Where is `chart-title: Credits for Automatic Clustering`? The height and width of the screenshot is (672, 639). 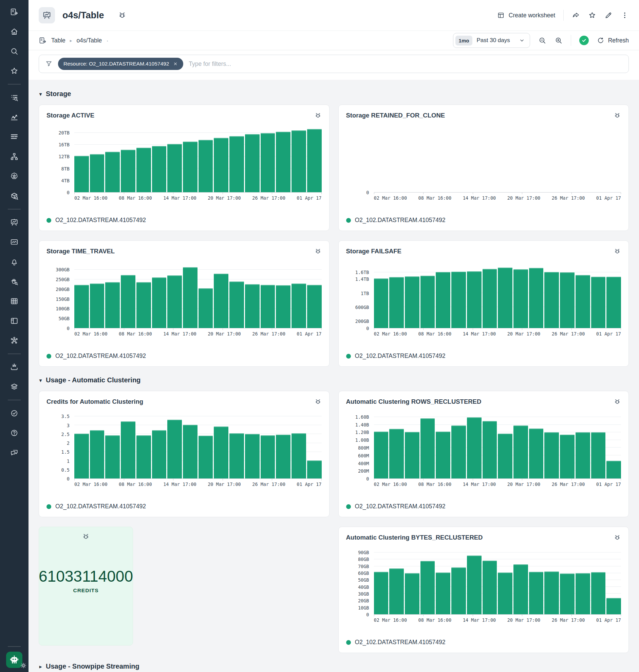 chart-title: Credits for Automatic Clustering is located at coordinates (95, 402).